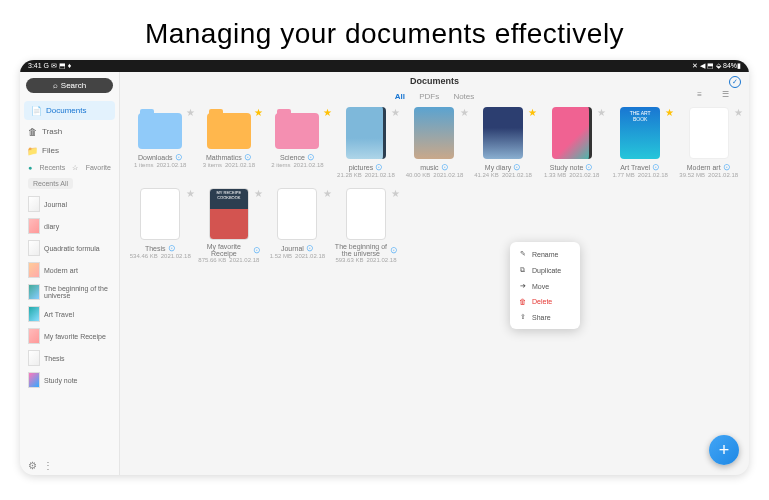 The height and width of the screenshot is (500, 769). I want to click on grid-item: ★ Modern art⊙ 39.52 MB2021.02.18, so click(708, 142).